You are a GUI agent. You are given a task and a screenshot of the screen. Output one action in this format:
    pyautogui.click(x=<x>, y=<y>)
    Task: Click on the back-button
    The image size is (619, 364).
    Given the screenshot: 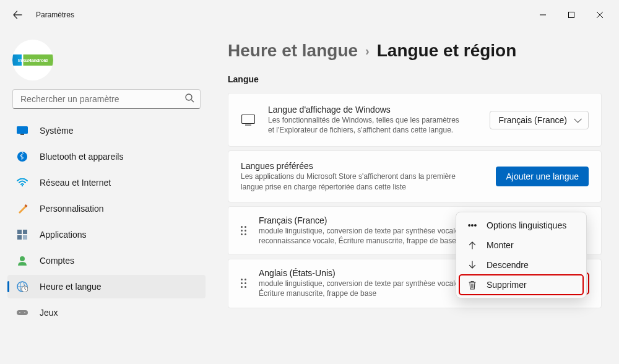 What is the action you would take?
    pyautogui.click(x=17, y=15)
    